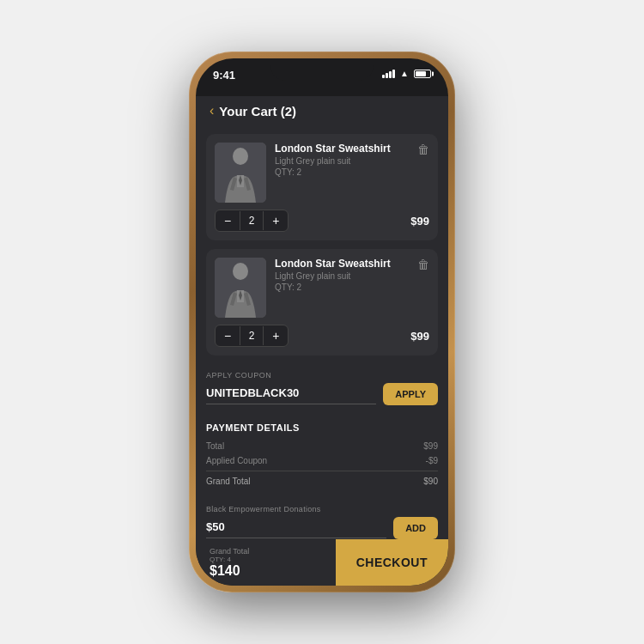 Image resolution: width=644 pixels, height=644 pixels. Describe the element at coordinates (296, 529) in the screenshot. I see `donation-input-wrap` at that location.